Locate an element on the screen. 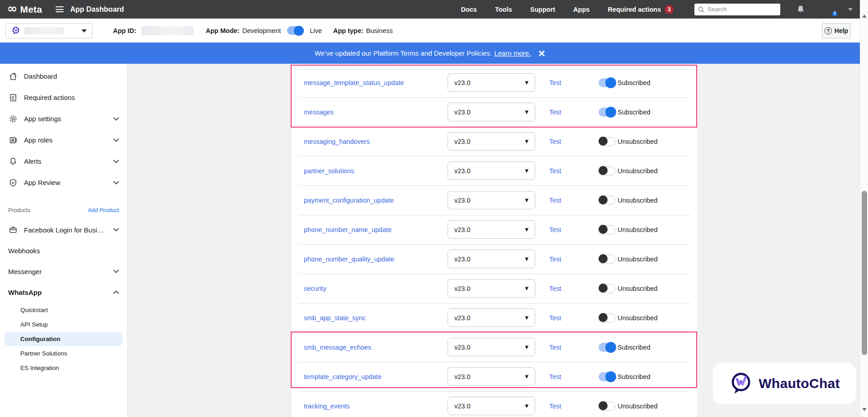 The image size is (868, 417). scrollbar-thumb is located at coordinates (864, 273).